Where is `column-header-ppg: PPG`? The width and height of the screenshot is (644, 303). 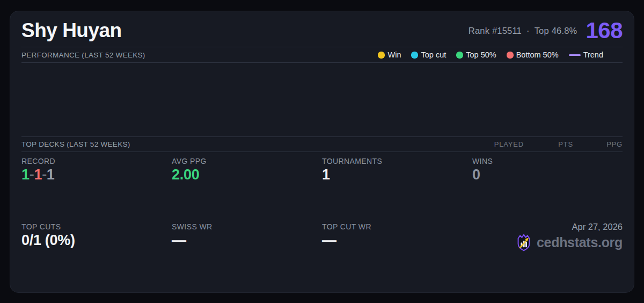
column-header-ppg: PPG is located at coordinates (610, 144).